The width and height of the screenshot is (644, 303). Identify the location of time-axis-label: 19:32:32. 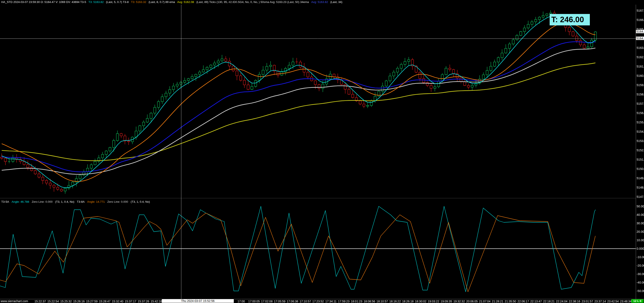
(459, 301).